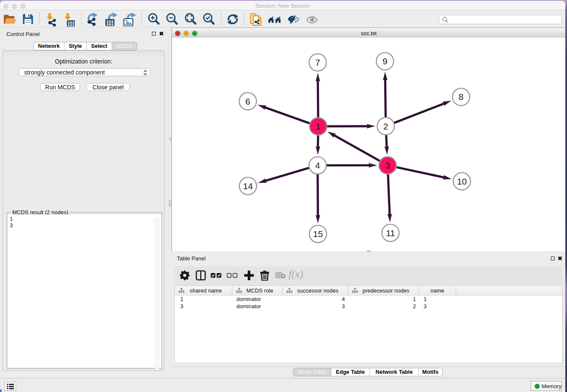 The image size is (567, 392). What do you see at coordinates (386, 126) in the screenshot?
I see `svg-text: 2` at bounding box center [386, 126].